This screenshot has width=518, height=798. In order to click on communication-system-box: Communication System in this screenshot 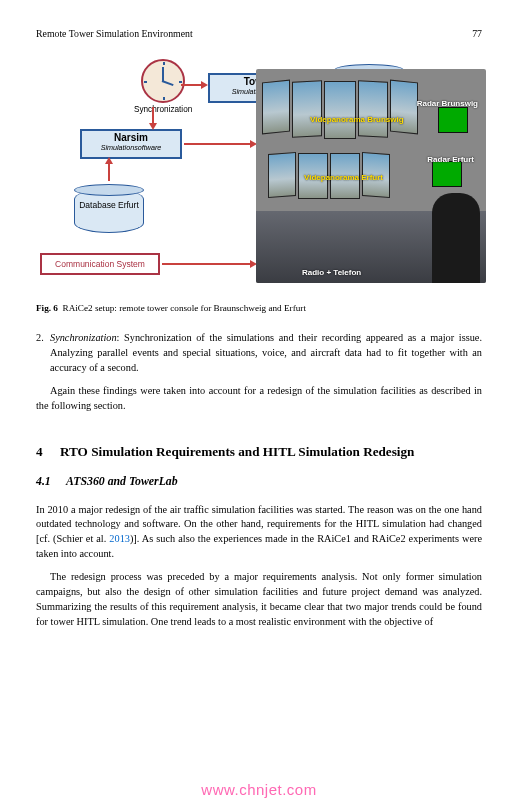, I will do `click(100, 264)`.